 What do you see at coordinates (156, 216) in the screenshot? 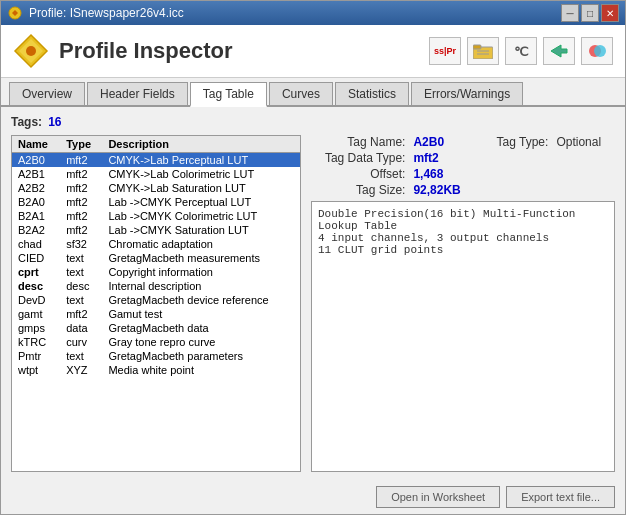
I see `table-row: B2A1mft2Lab ->CMYK Colorimetric LUT` at bounding box center [156, 216].